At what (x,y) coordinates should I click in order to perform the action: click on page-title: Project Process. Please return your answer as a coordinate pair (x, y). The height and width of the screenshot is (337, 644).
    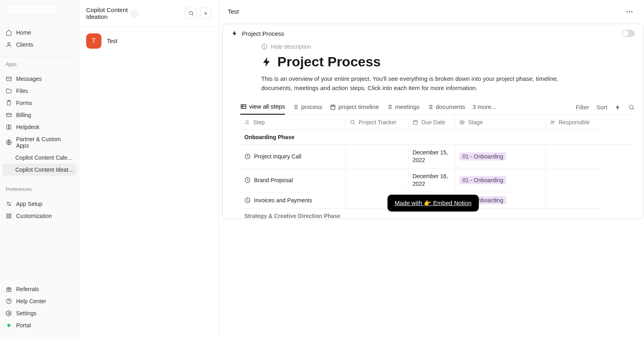
    Looking at the image, I should click on (329, 62).